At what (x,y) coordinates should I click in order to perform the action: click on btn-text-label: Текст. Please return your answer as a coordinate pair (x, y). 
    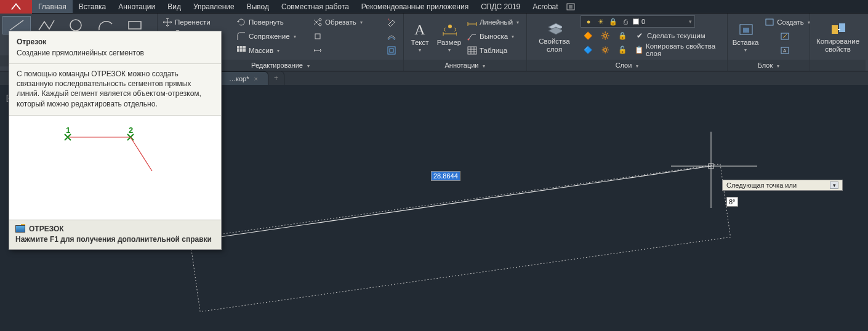
    Looking at the image, I should click on (420, 42).